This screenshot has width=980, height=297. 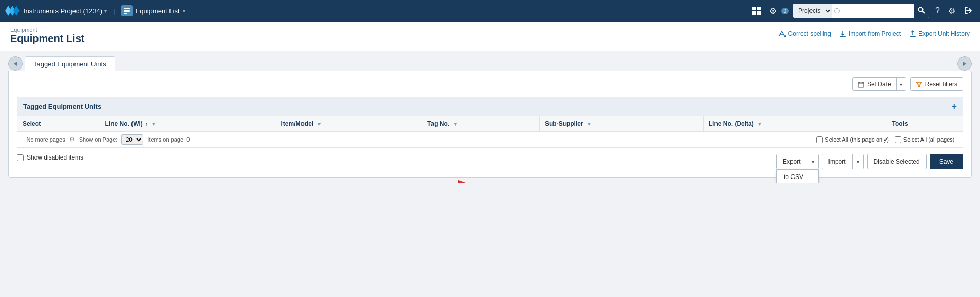 What do you see at coordinates (795, 124) in the screenshot?
I see `col-line-no-delta: Line No. (Delta) ▼` at bounding box center [795, 124].